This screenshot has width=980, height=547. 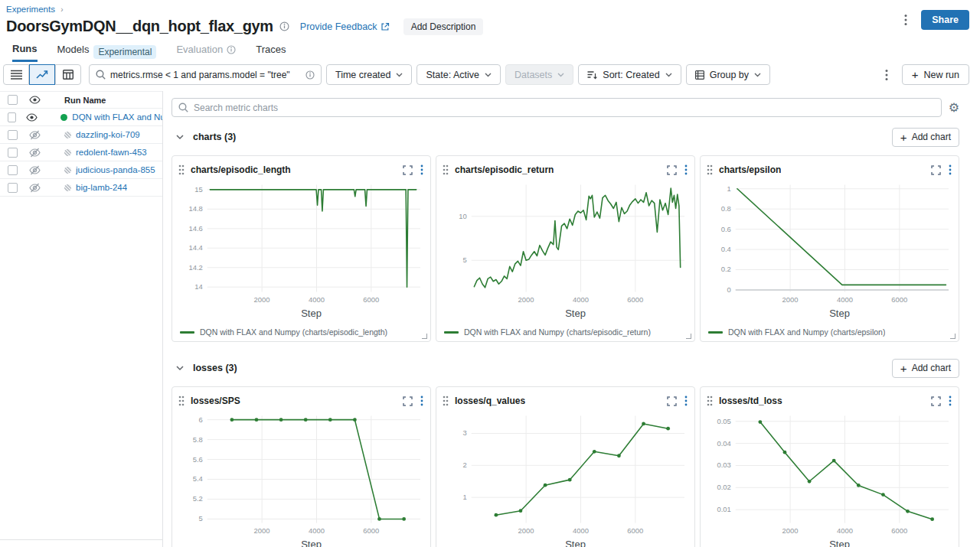 What do you see at coordinates (17, 75) in the screenshot?
I see `list-icon` at bounding box center [17, 75].